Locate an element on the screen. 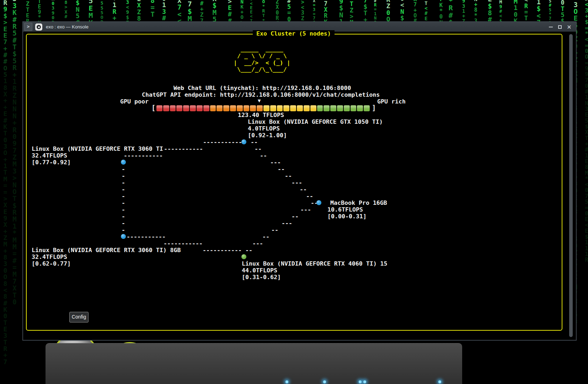 This screenshot has height=384, width=588. node-label-macbook-pro: MacBook Pro 16GB is located at coordinates (359, 203).